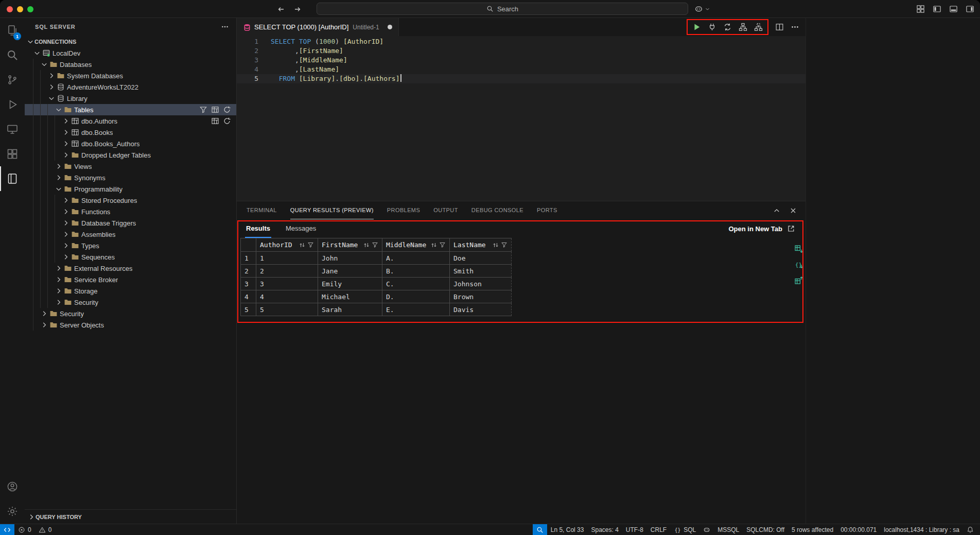 This screenshot has width=980, height=535. What do you see at coordinates (376, 271) in the screenshot?
I see `result-row-2: 22JaneB.Smith` at bounding box center [376, 271].